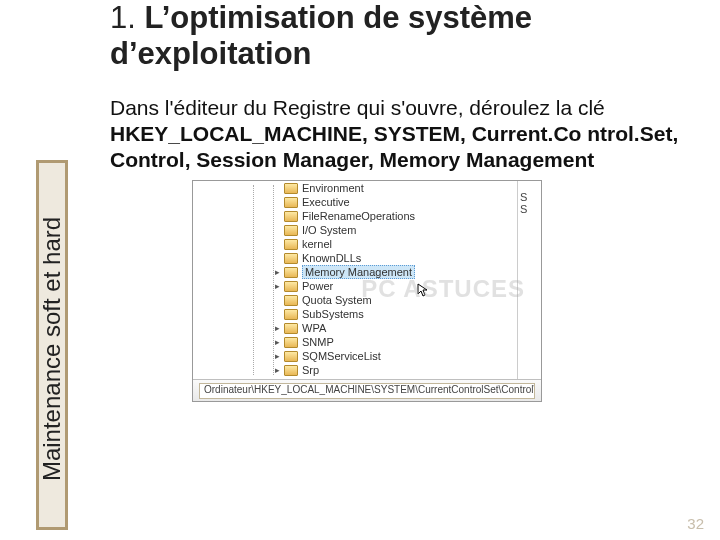  I want to click on address-bar: Ordinateur\HKEY_LOCAL_MACHINE\SYSTEM\Cur…, so click(367, 390).